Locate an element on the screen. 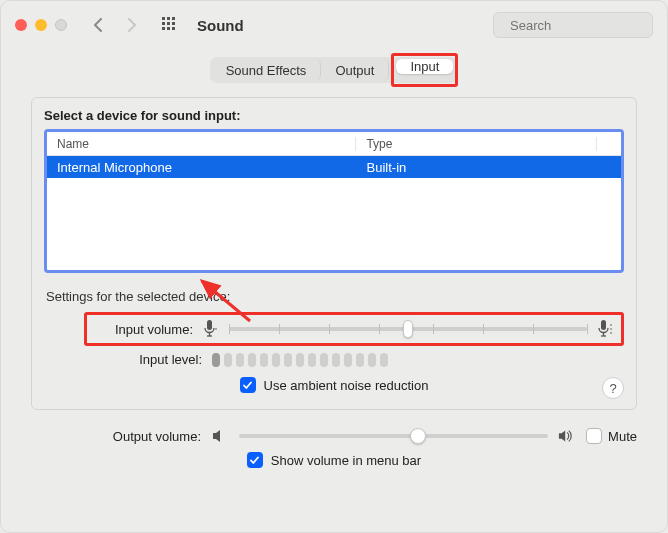  grid-icon is located at coordinates (170, 25).